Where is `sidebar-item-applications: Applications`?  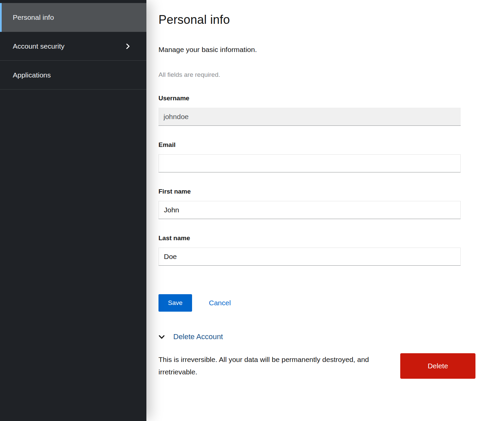
sidebar-item-applications: Applications is located at coordinates (73, 75).